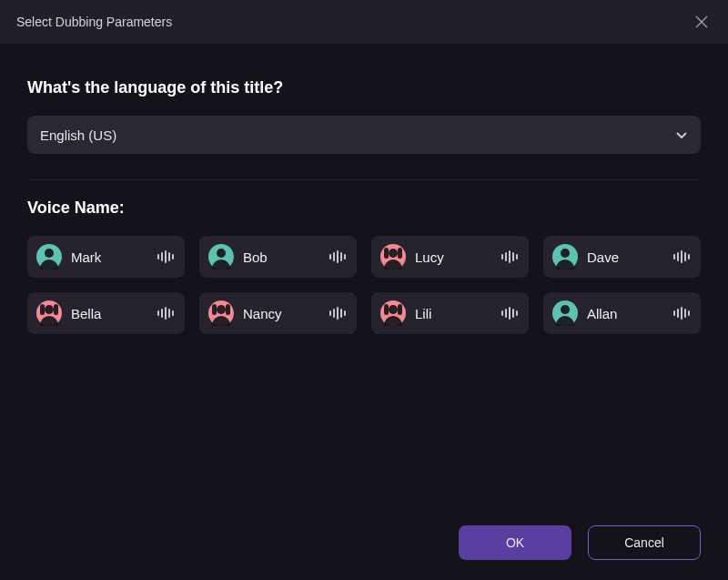 This screenshot has width=728, height=580. What do you see at coordinates (682, 135) in the screenshot?
I see `chevron-down-icon` at bounding box center [682, 135].